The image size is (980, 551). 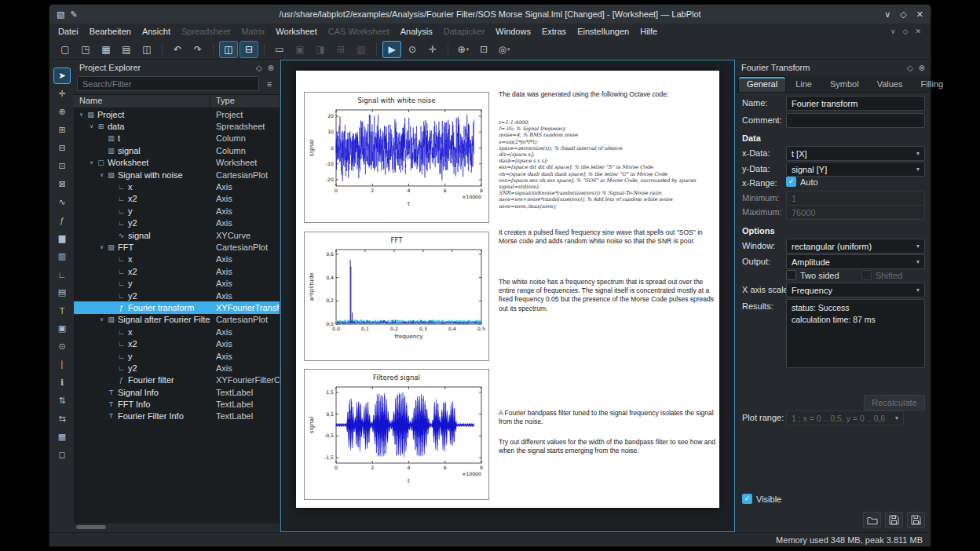 What do you see at coordinates (177, 416) in the screenshot?
I see `tree-row: TFourier Filter InfoTextLabel` at bounding box center [177, 416].